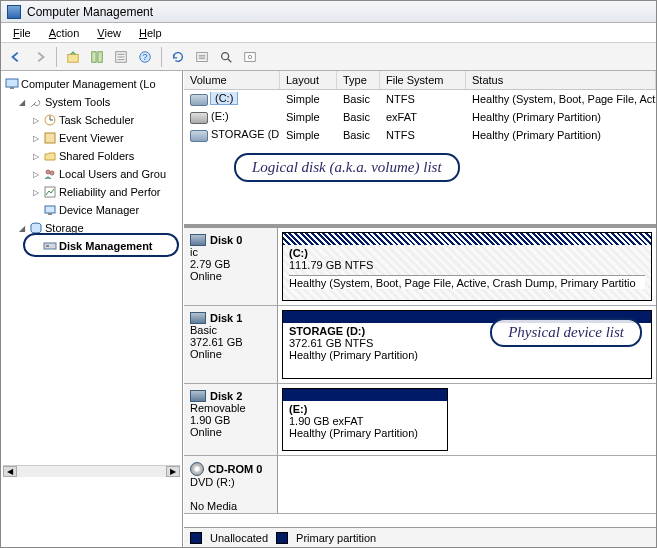 The height and width of the screenshot is (548, 657). What do you see at coordinates (365, 420) in the screenshot?
I see `partition: (E:) 1.90 GB exFAT Healthy (Primary Part…` at bounding box center [365, 420].